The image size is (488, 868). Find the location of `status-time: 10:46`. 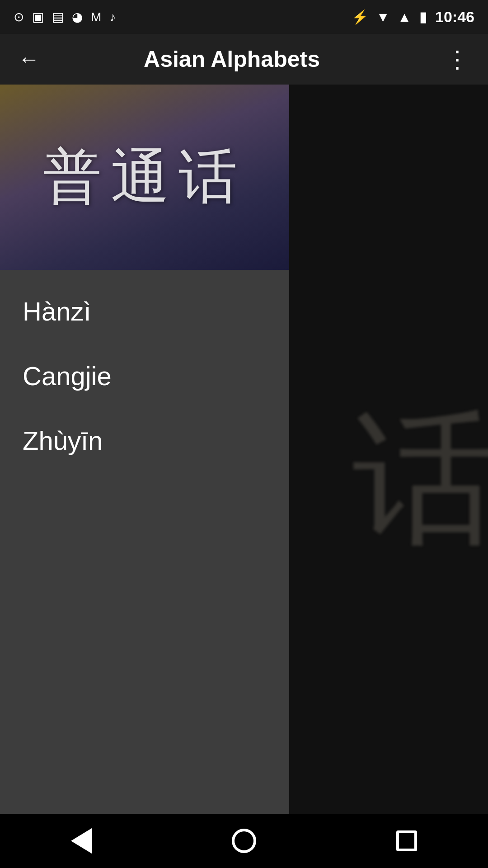

status-time: 10:46 is located at coordinates (455, 17).